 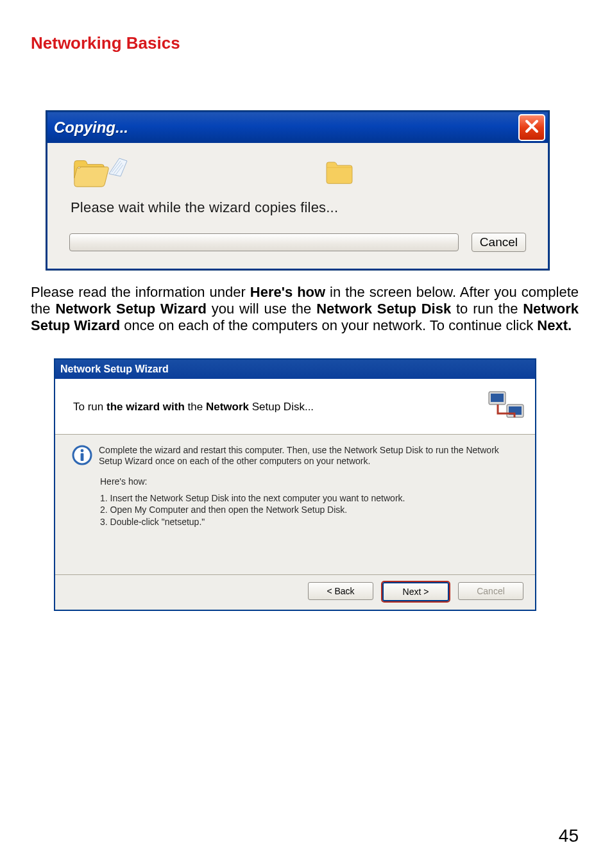 I want to click on wizard-step: 2. Open My Computer and then open the Ne…, so click(x=309, y=510).